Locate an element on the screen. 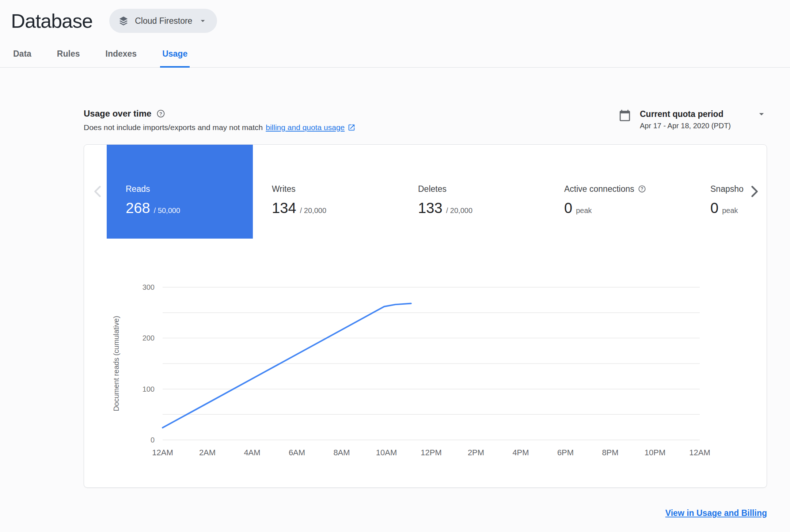 This screenshot has width=790, height=532. metric-tile-reads: Reads 268/ 50,000 is located at coordinates (180, 191).